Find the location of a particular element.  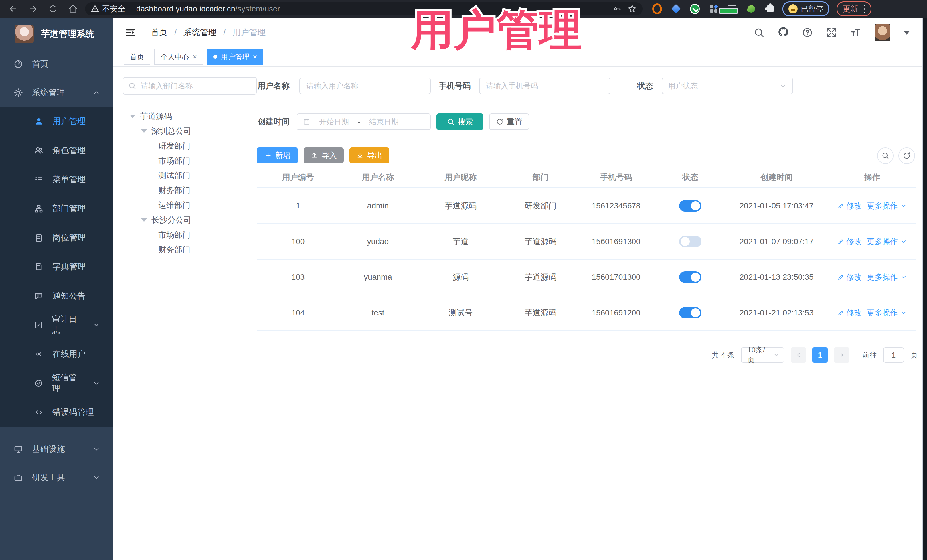

more-actions-label: 更多操作 is located at coordinates (883, 241).